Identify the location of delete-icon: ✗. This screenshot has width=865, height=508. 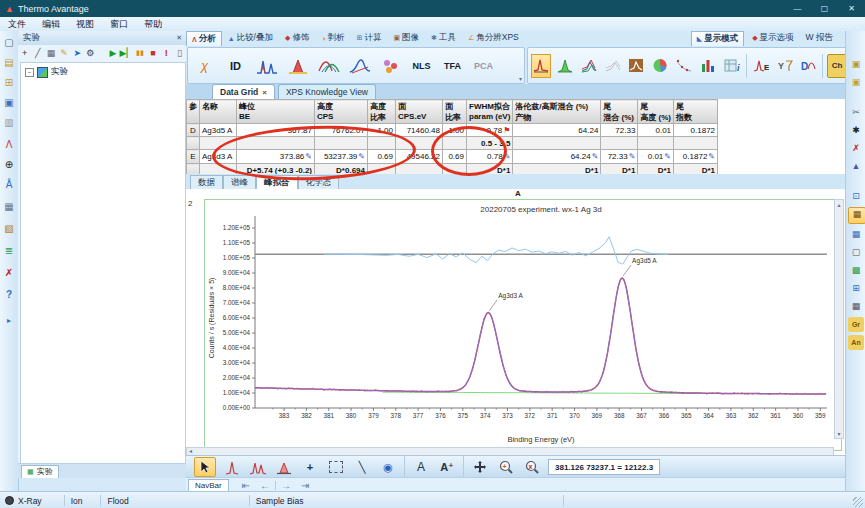
(856, 148).